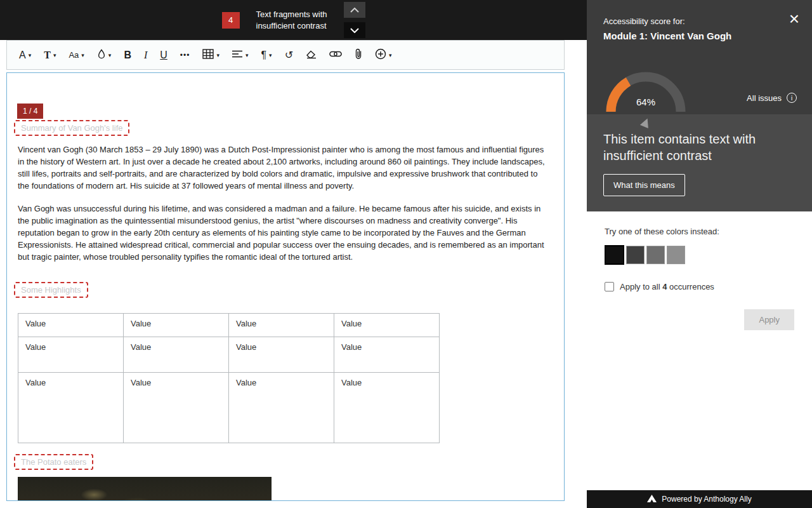  What do you see at coordinates (652, 499) in the screenshot?
I see `anthology-logo-icon` at bounding box center [652, 499].